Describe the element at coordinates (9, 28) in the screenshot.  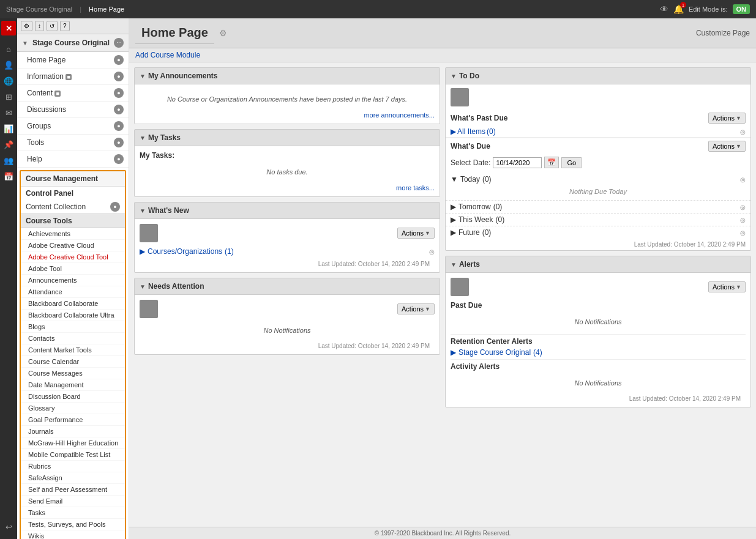
I see `close-panel-btn: ✕` at that location.